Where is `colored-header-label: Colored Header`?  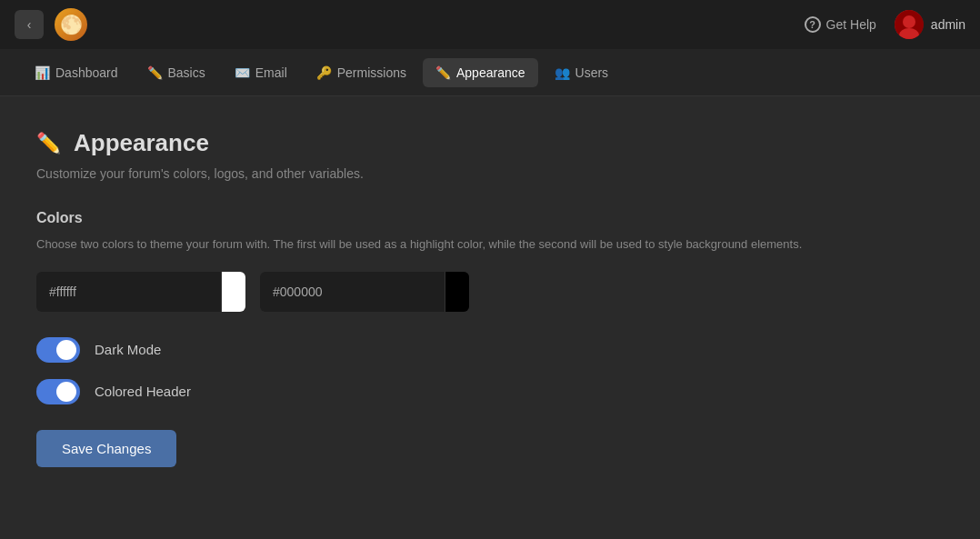 colored-header-label: Colored Header is located at coordinates (143, 391).